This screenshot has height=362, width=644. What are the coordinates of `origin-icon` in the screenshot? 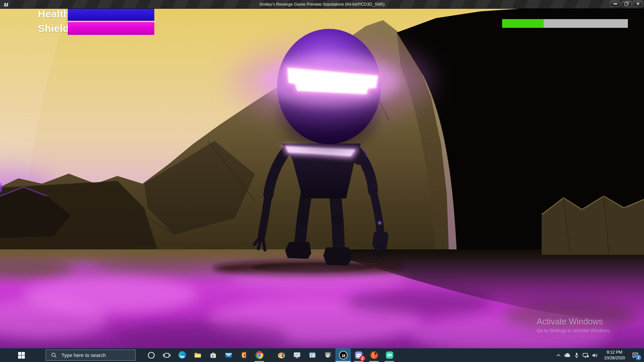 It's located at (374, 355).